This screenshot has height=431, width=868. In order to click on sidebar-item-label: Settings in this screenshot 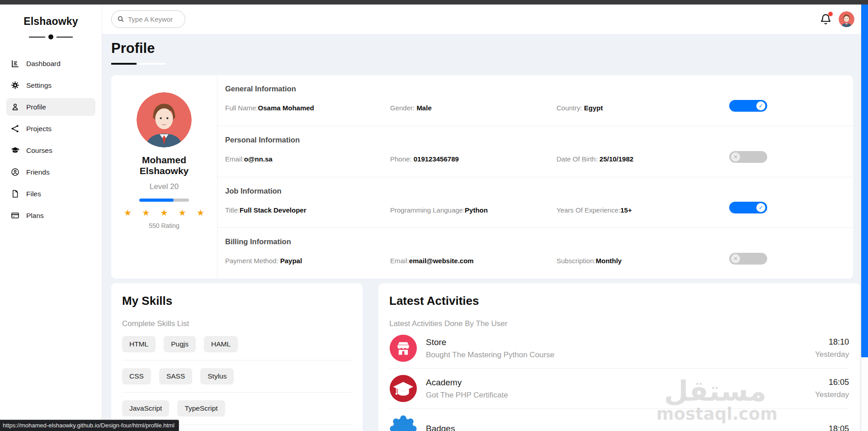, I will do `click(39, 85)`.